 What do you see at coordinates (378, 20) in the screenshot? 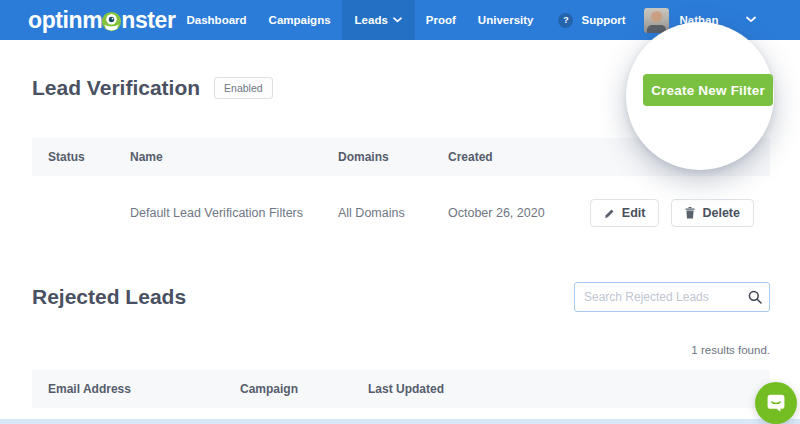
I see `nav-item-leads: Leads` at bounding box center [378, 20].